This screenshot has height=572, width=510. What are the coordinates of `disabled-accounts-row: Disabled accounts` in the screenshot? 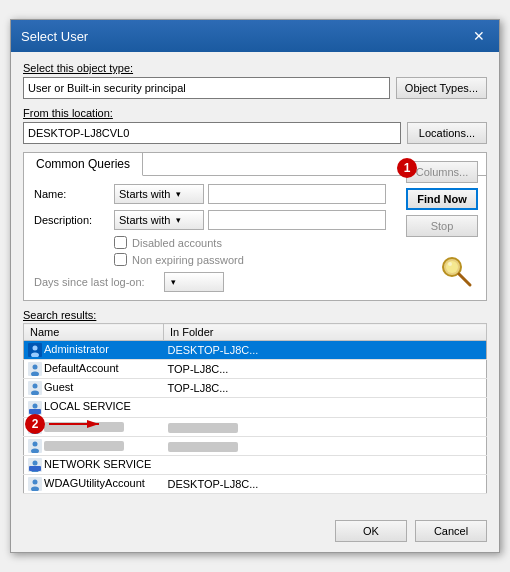 It's located at (250, 242).